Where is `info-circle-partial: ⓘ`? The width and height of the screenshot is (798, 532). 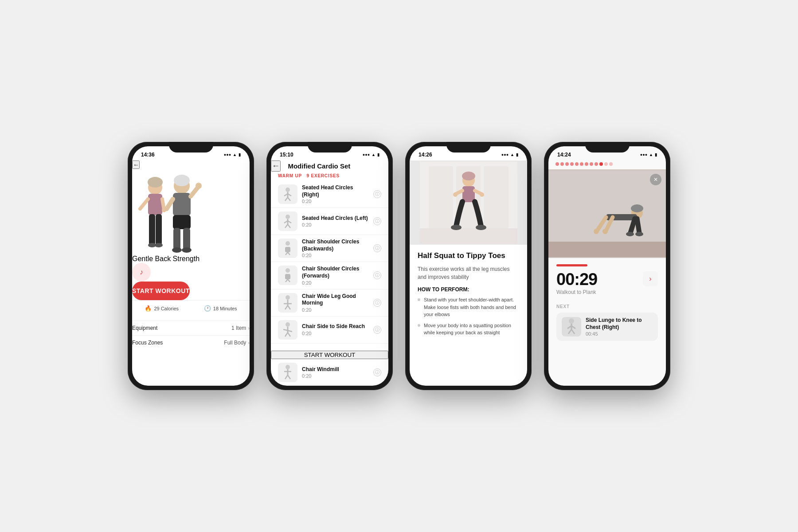
info-circle-partial: ⓘ is located at coordinates (377, 372).